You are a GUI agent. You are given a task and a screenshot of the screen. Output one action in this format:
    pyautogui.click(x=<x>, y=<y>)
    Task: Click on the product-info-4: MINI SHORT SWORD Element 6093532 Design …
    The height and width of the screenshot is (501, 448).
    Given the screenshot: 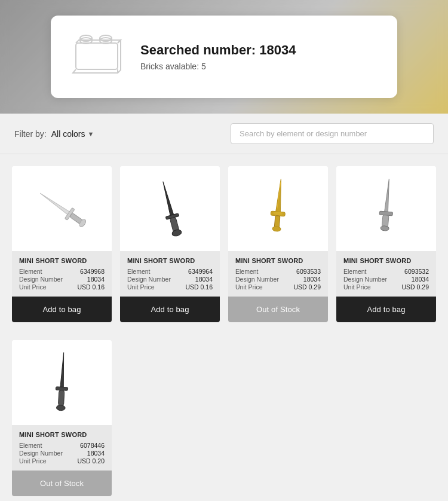 What is the action you would take?
    pyautogui.click(x=386, y=274)
    